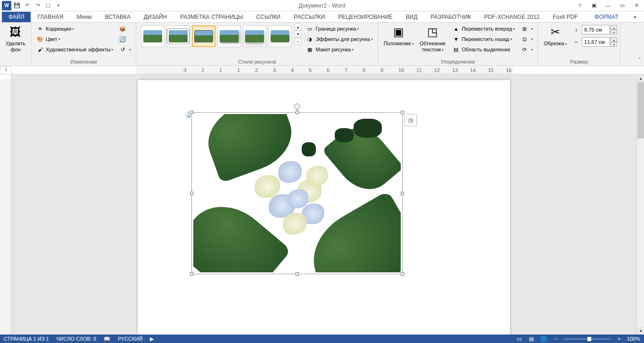 This screenshot has height=343, width=644. Describe the element at coordinates (156, 17) in the screenshot. I see `tab-design: ДИЗАЙН` at that location.